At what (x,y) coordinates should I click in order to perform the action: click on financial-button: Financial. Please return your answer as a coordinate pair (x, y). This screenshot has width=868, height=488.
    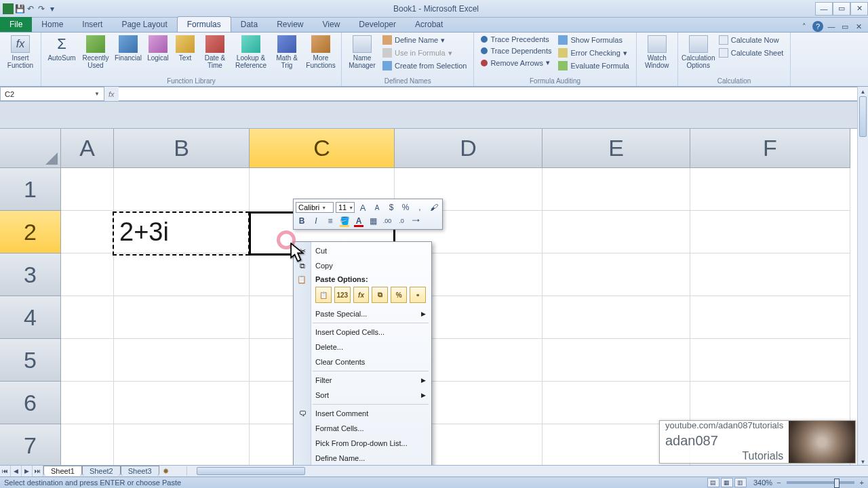
    Looking at the image, I should click on (128, 49).